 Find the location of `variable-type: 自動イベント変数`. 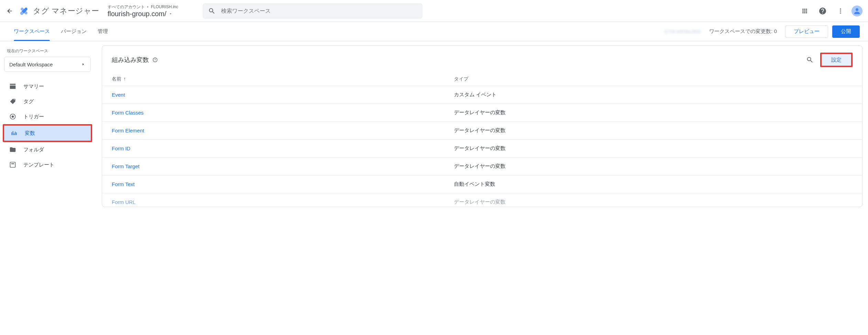

variable-type: 自動イベント変数 is located at coordinates (653, 184).